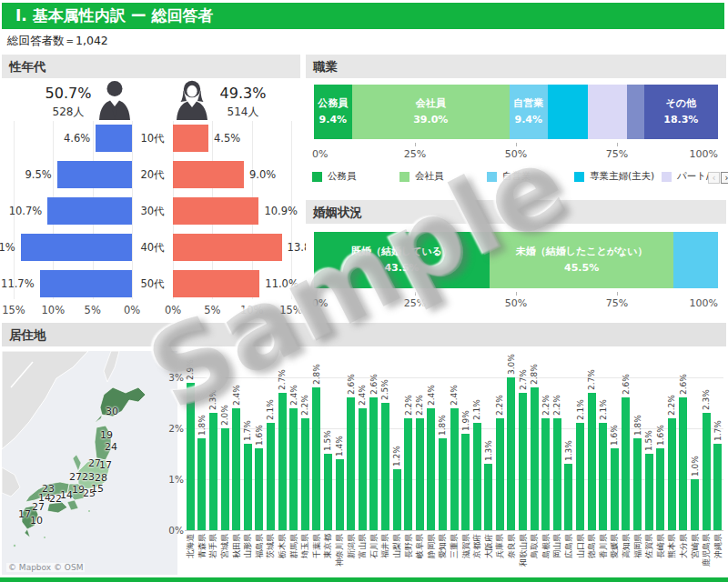  Describe the element at coordinates (529, 112) in the screenshot. I see `occupation-segment: 自営業9.4%` at that location.